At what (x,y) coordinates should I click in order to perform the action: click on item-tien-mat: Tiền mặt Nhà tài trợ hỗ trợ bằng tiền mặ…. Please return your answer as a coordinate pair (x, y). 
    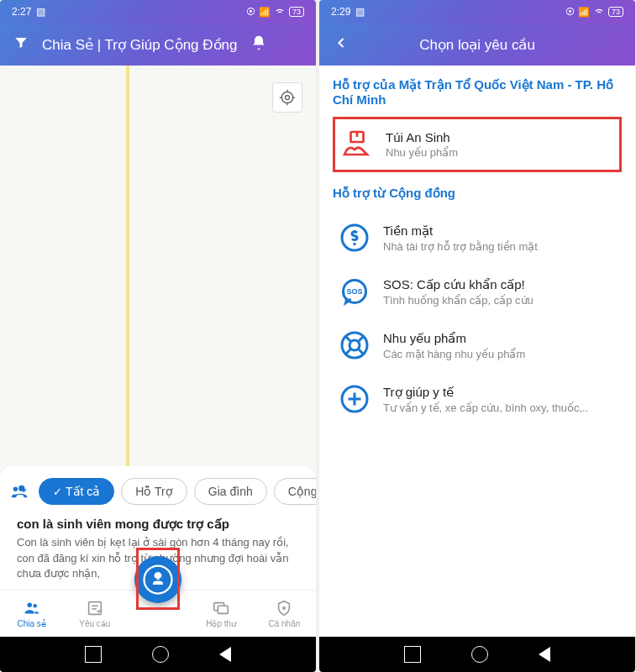
    Looking at the image, I should click on (477, 238).